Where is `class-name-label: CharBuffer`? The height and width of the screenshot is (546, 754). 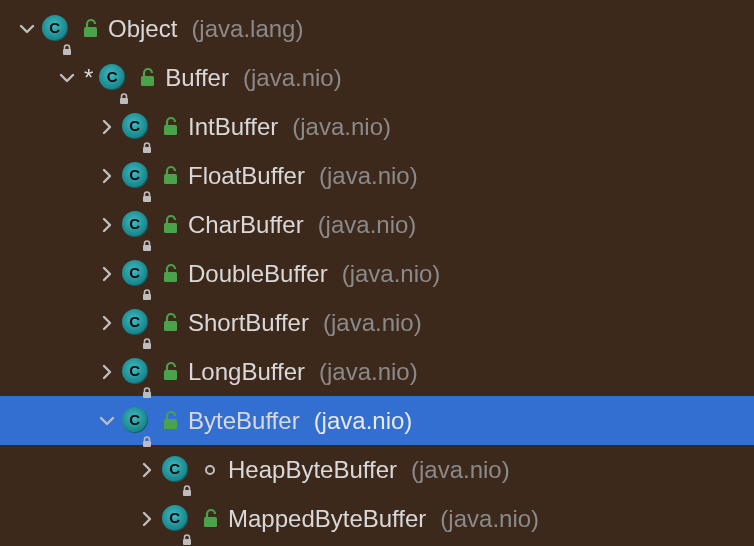 class-name-label: CharBuffer is located at coordinates (246, 225).